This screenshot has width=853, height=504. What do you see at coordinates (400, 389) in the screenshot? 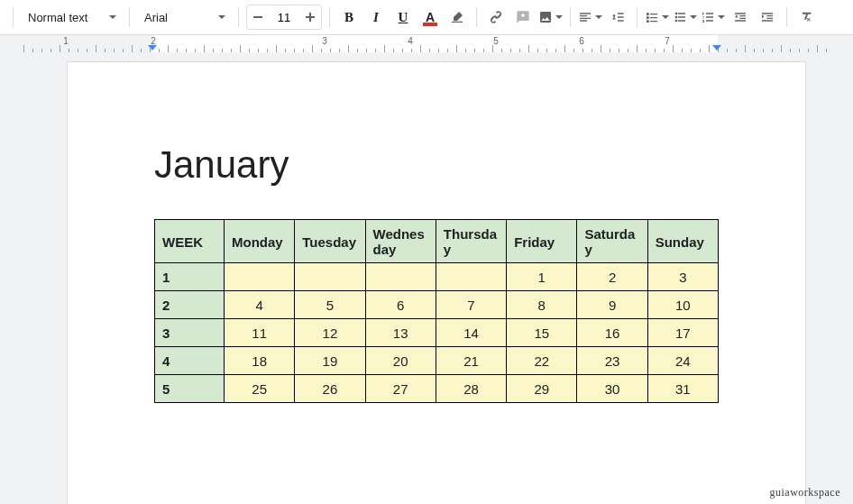
I see `calendar-cell: 27` at bounding box center [400, 389].